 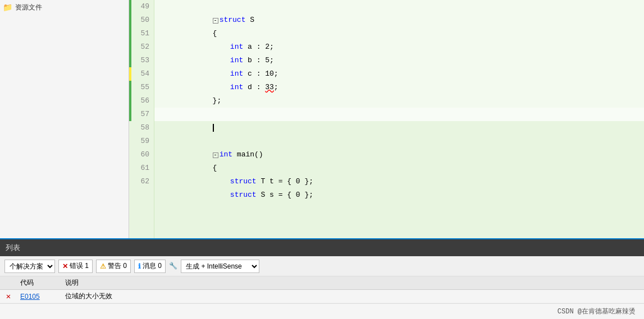 I want to click on code-line-61: struct T t = { 0 };, so click(x=399, y=168).